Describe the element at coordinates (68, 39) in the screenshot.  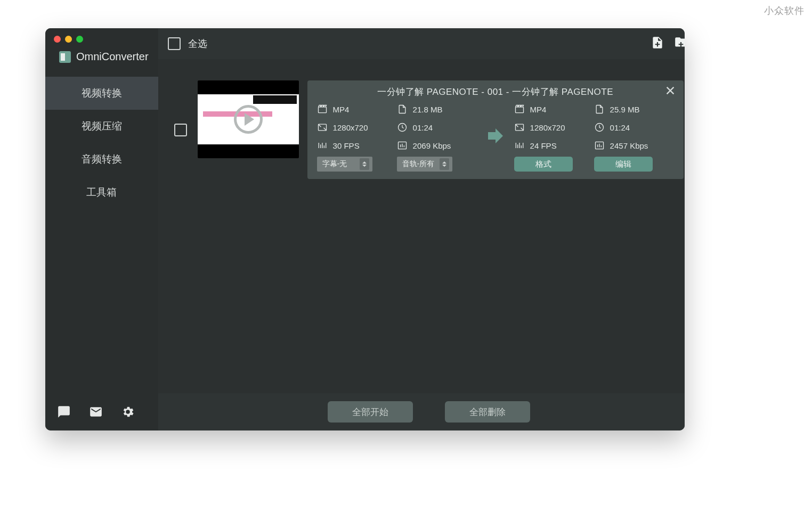
I see `window-traffic-lights` at that location.